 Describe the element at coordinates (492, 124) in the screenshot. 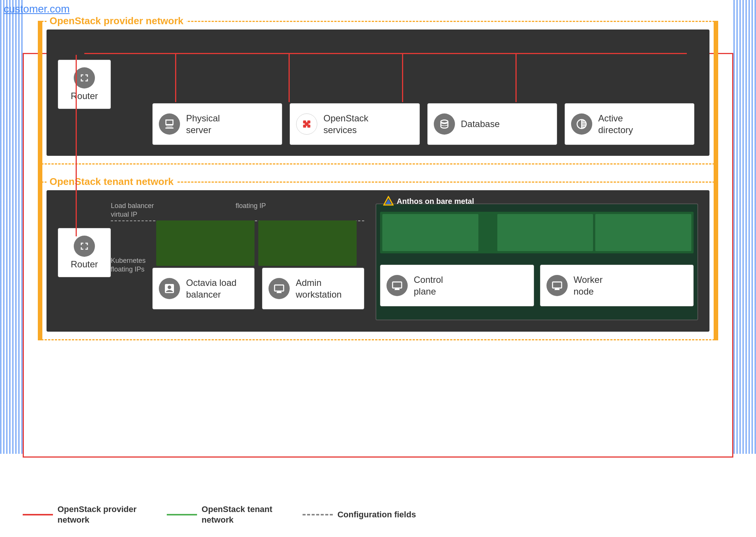

I see `database-box: Database` at that location.